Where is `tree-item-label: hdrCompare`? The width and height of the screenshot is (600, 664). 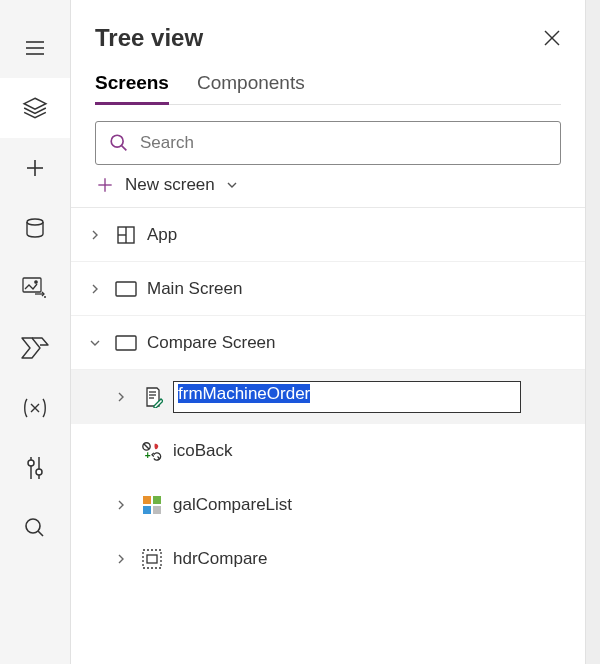
tree-item-label: hdrCompare is located at coordinates (220, 559).